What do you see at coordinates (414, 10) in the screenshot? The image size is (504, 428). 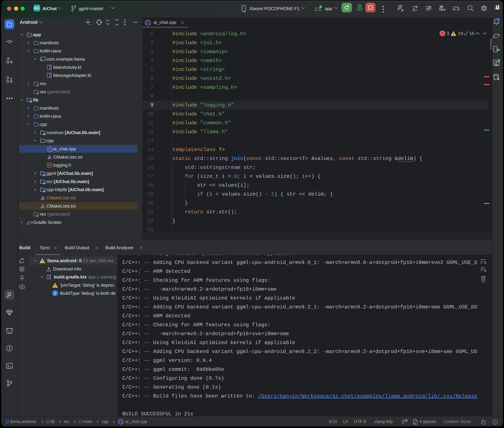 I see `svg-text: A` at bounding box center [414, 10].